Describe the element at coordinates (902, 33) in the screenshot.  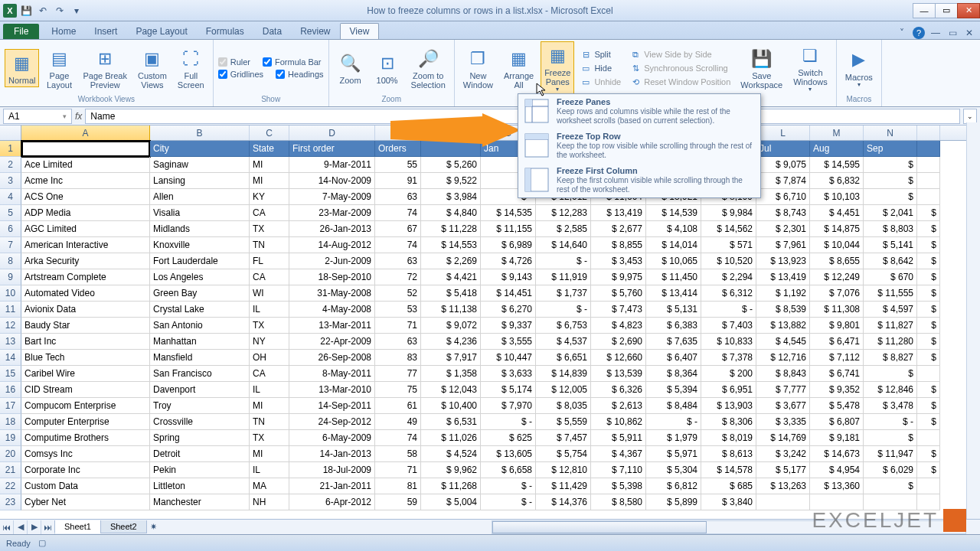
I see `minimize-ribbon-icon: ˅` at that location.